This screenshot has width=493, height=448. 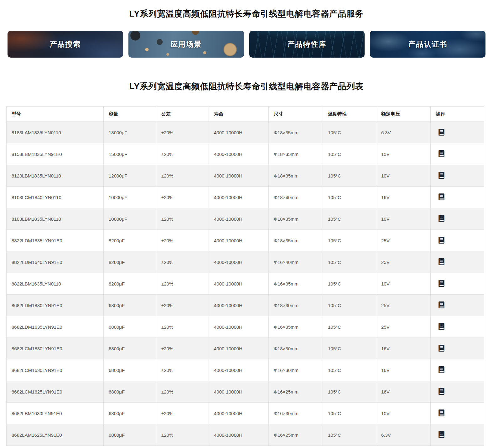 What do you see at coordinates (65, 44) in the screenshot?
I see `nav-button-product-search: 产品搜索` at bounding box center [65, 44].